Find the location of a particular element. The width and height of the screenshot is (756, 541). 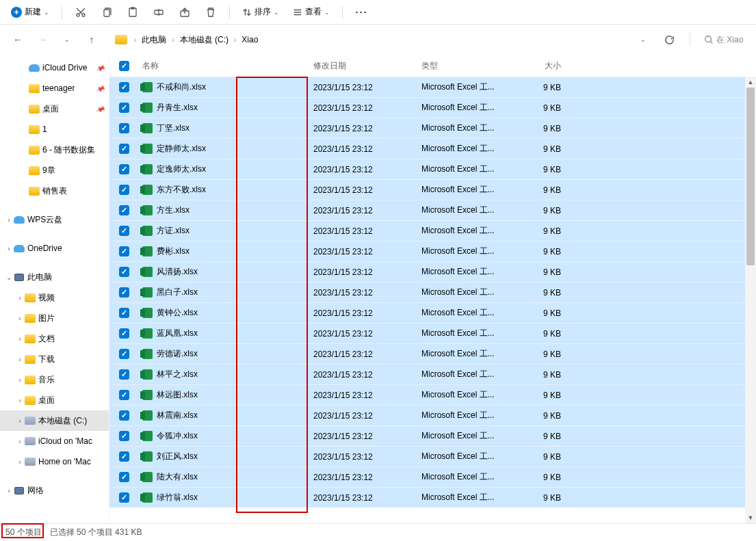

select-all-checkbox is located at coordinates (125, 66).